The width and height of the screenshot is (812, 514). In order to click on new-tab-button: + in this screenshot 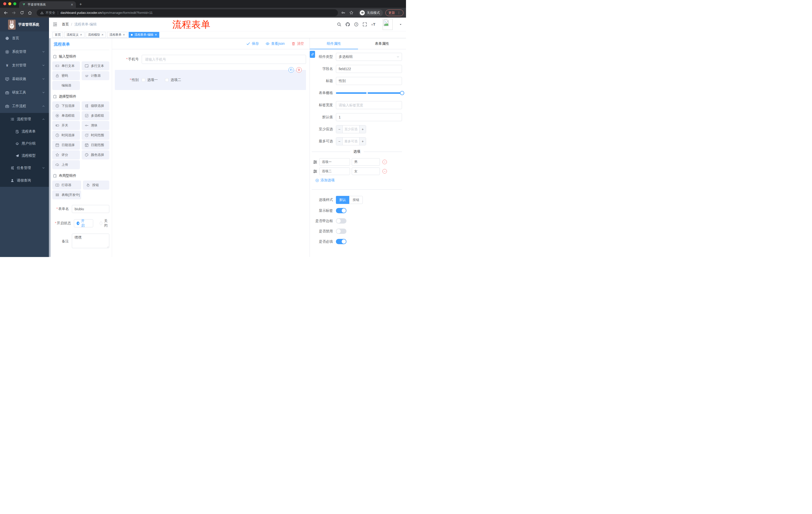, I will do `click(81, 4)`.